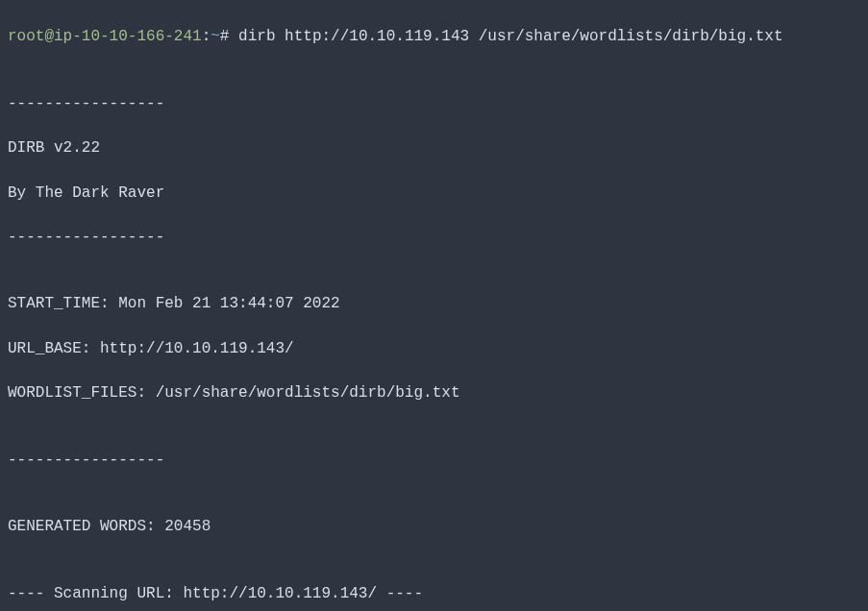 The height and width of the screenshot is (611, 868). Describe the element at coordinates (434, 394) in the screenshot. I see `wordlist-files: WORDLIST_FILES: /usr/share/wordlists/dir…` at that location.